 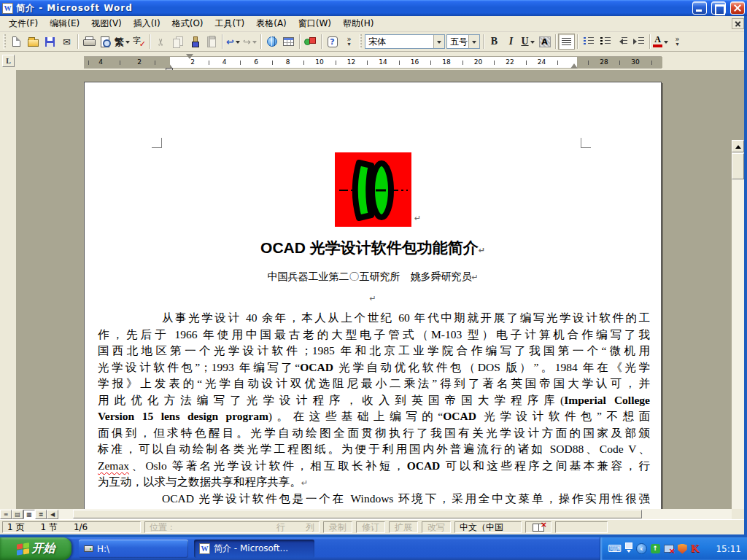 What do you see at coordinates (212, 42) in the screenshot?
I see `paste-button` at bounding box center [212, 42].